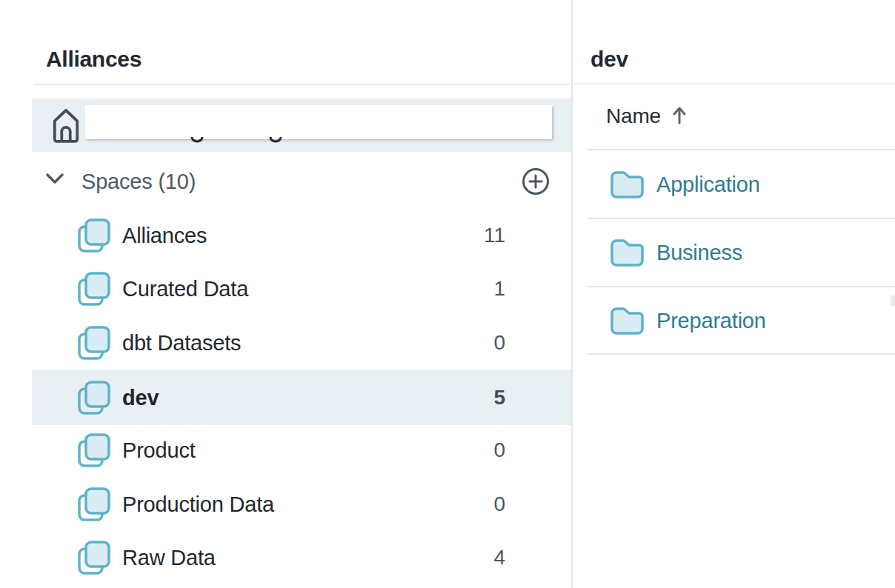 The height and width of the screenshot is (588, 895). What do you see at coordinates (182, 344) in the screenshot?
I see `space-name: dbt Datasets` at bounding box center [182, 344].